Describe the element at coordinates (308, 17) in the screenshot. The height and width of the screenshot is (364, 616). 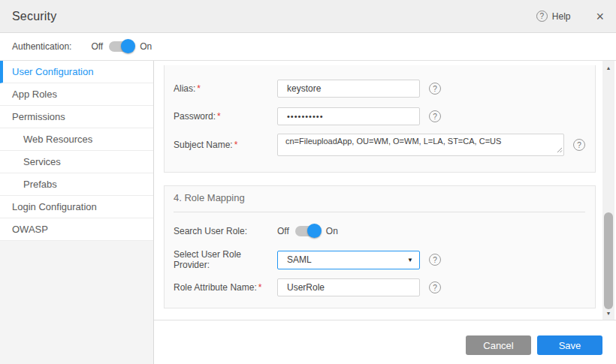
I see `dialog-header: Security ? Help ×` at that location.